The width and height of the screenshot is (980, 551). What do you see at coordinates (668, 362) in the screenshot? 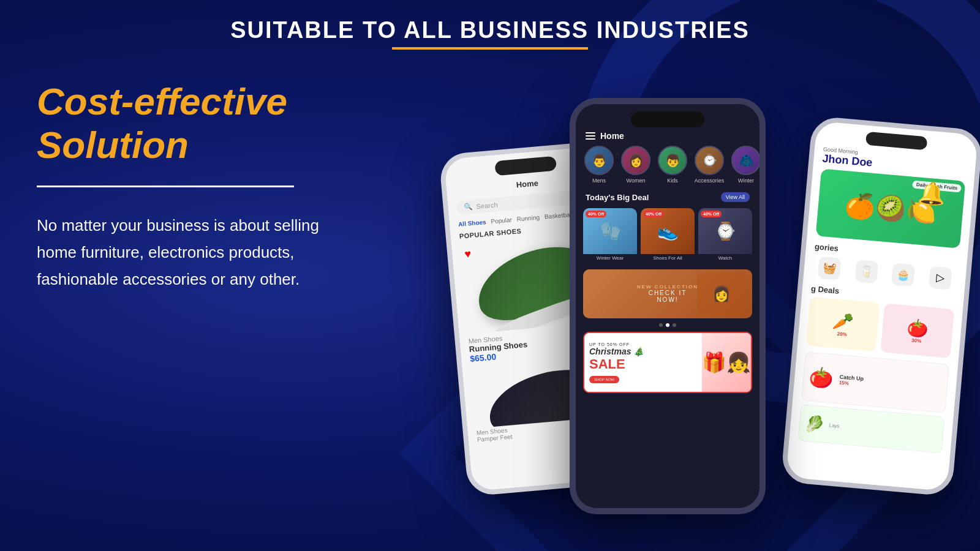
I see `christmas-banner: UP TO 50% OFF Christmas 🎄 SALE SHOP NOW …` at bounding box center [668, 362].